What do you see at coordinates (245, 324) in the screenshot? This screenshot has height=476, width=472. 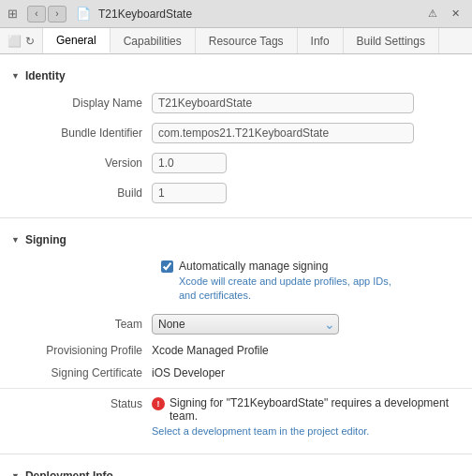 I see `team-select-wrapper: None ⌄` at bounding box center [245, 324].